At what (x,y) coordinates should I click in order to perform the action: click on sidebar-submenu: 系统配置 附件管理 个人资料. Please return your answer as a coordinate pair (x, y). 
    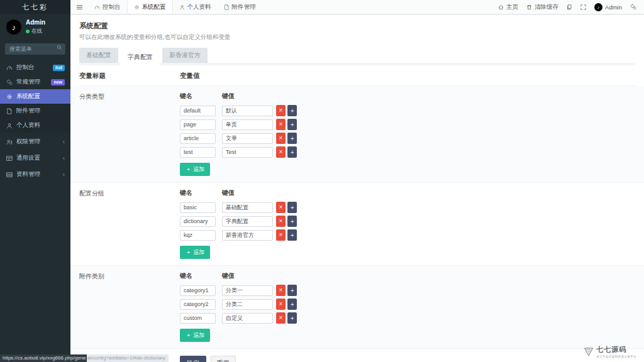
    Looking at the image, I should click on (35, 111).